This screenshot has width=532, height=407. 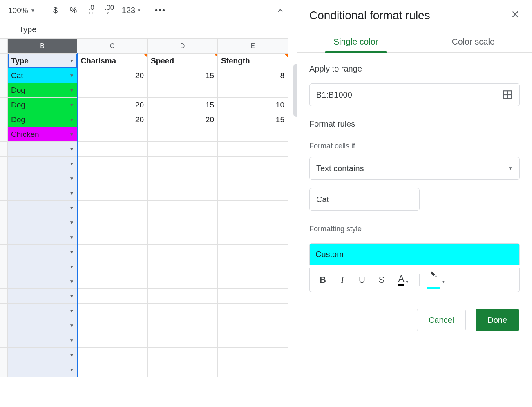 What do you see at coordinates (362, 280) in the screenshot?
I see `underline-button: U` at bounding box center [362, 280].